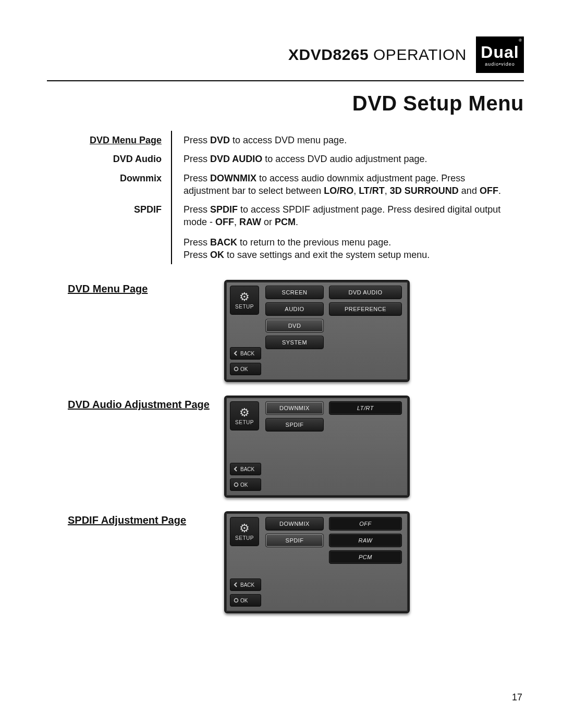 This screenshot has height=728, width=563. What do you see at coordinates (317, 447) in the screenshot?
I see `device-screen-dvd-audio: ⚙ SETUPBACKOKDOWNMIXSPDIFLT/RT` at bounding box center [317, 447].